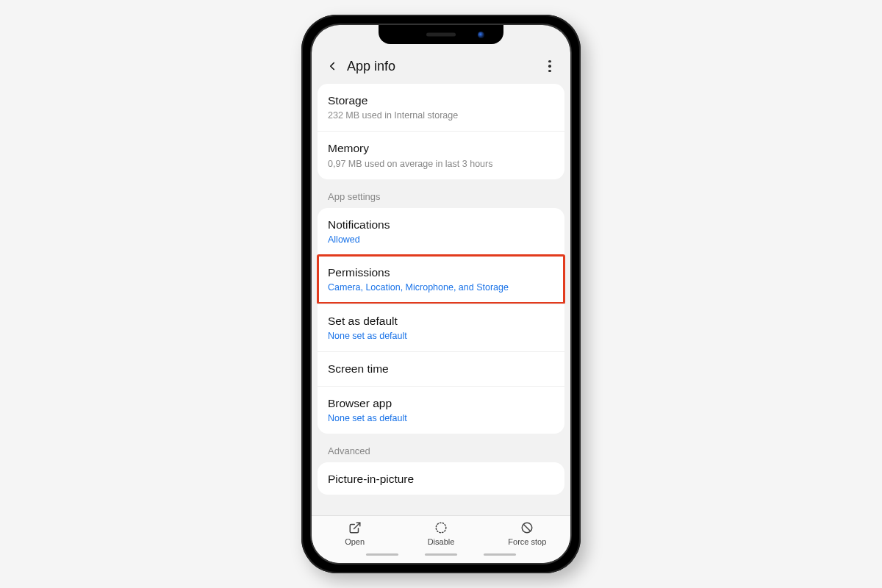 This screenshot has width=882, height=588. What do you see at coordinates (441, 478) in the screenshot?
I see `row-title: Picture-in-picture` at bounding box center [441, 478].